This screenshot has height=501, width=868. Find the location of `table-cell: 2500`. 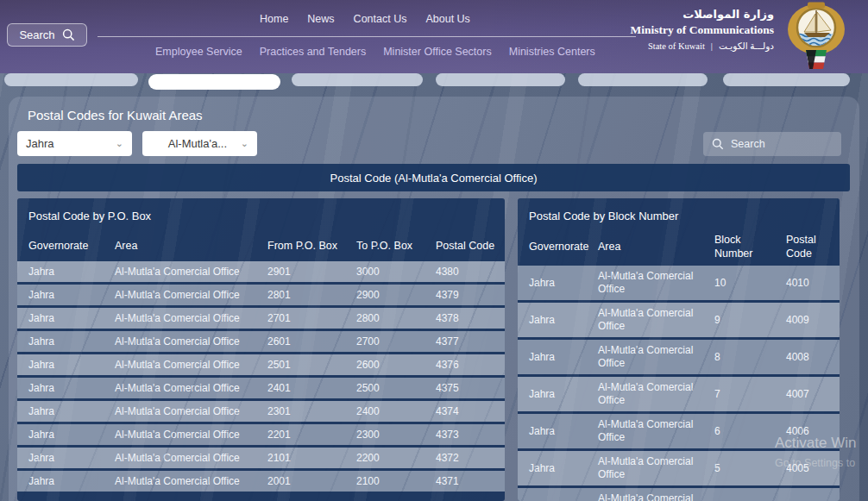

table-cell: 2500 is located at coordinates (396, 388).